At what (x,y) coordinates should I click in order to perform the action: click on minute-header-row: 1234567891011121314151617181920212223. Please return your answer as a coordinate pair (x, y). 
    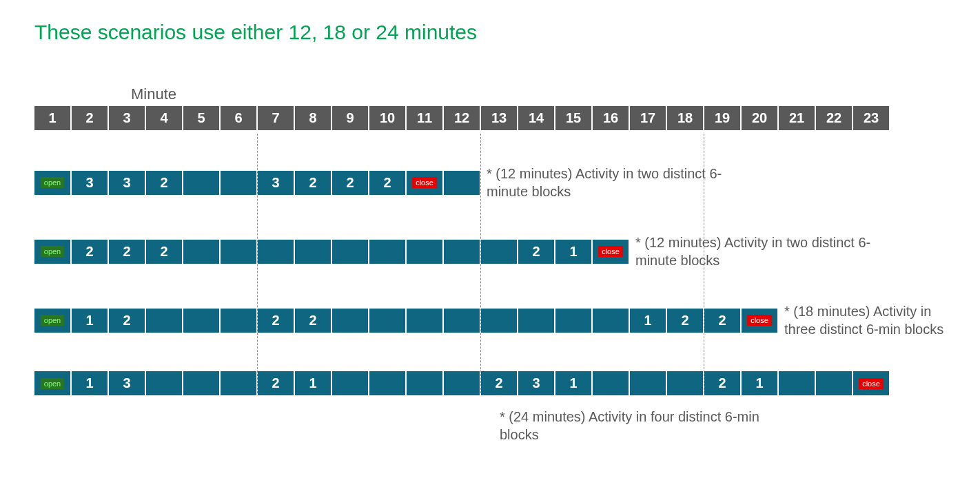
    Looking at the image, I should click on (490, 118).